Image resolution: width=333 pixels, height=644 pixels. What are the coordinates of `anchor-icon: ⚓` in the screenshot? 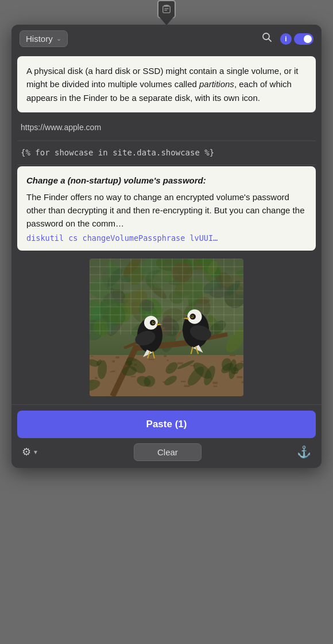 It's located at (304, 452).